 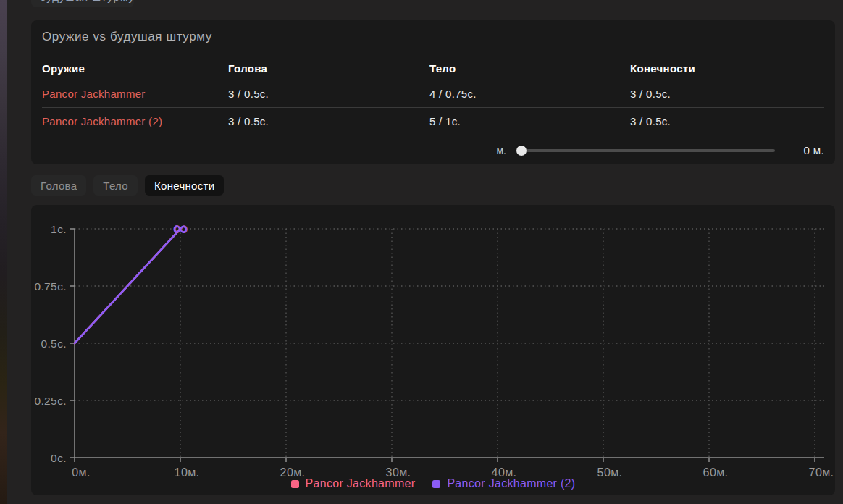 What do you see at coordinates (433, 151) in the screenshot?
I see `distance-slider-row: м. 0 м.` at bounding box center [433, 151].